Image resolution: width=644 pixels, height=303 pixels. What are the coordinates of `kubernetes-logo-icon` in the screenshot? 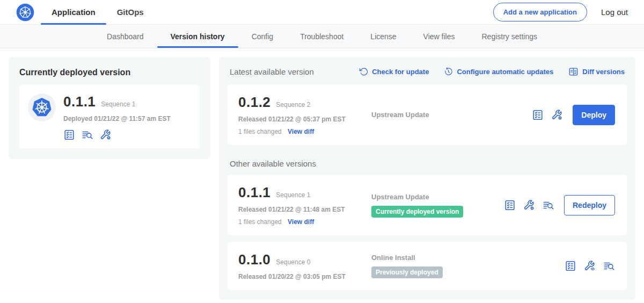 It's located at (25, 12).